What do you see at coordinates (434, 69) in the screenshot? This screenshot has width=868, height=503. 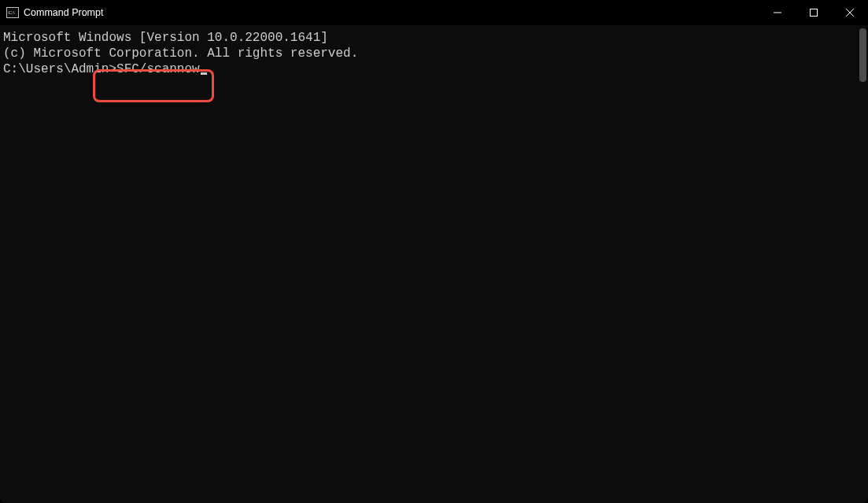 I see `prompt-line: C:\Users\Admin>SFC/scannow` at bounding box center [434, 69].